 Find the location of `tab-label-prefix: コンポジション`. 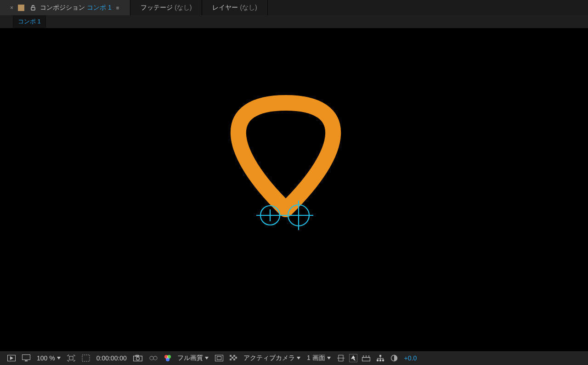

tab-label-prefix: コンポジション is located at coordinates (62, 8).